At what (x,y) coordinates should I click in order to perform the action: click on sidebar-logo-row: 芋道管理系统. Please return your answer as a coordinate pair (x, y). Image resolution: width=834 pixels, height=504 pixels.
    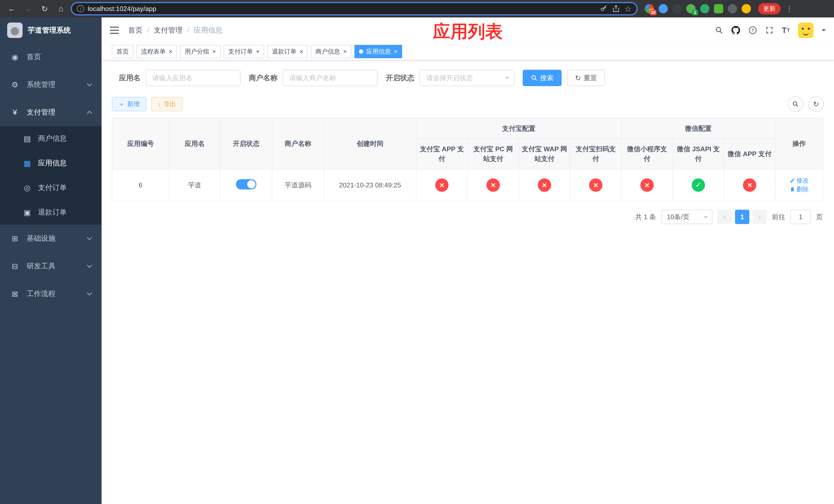
    Looking at the image, I should click on (51, 30).